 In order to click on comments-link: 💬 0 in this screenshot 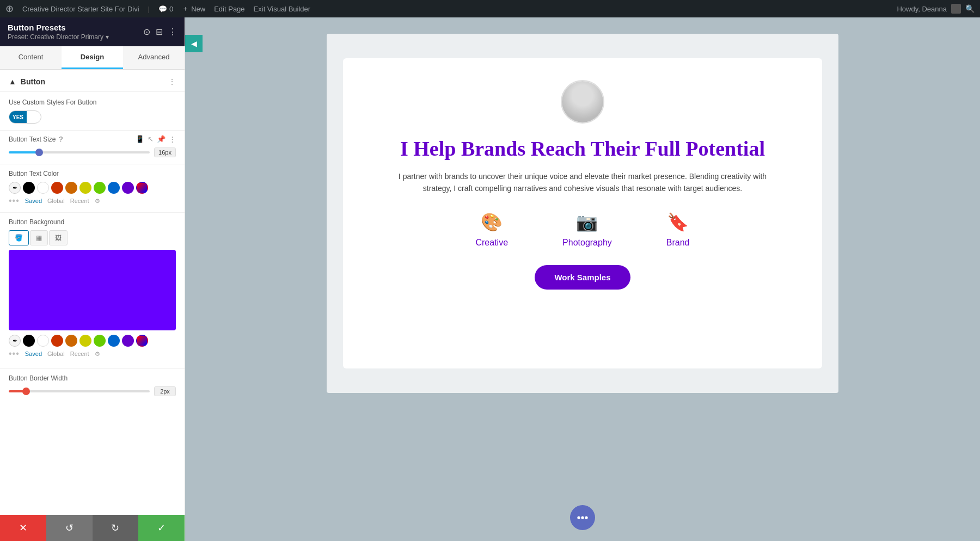, I will do `click(166, 9)`.